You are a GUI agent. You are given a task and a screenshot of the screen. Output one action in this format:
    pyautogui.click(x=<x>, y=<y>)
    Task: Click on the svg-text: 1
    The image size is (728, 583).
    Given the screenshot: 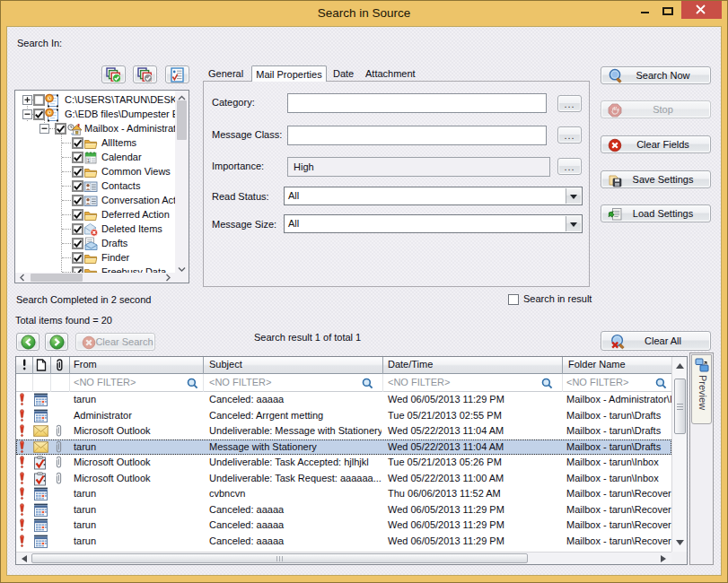 What is the action you would take?
    pyautogui.click(x=88, y=161)
    